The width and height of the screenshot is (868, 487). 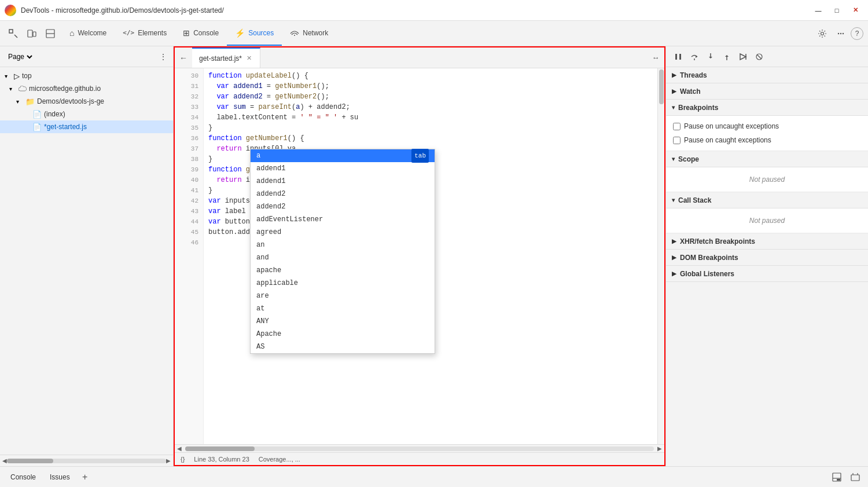 What do you see at coordinates (728, 140) in the screenshot?
I see `caught-label: Pause on caught exceptions` at bounding box center [728, 140].